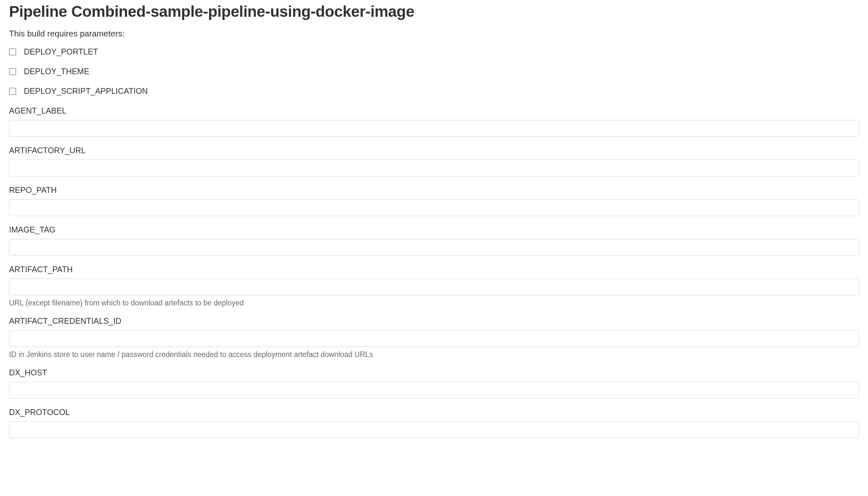  Describe the element at coordinates (434, 303) in the screenshot. I see `artifact-path-help: URL (except filename) from which to down…` at that location.